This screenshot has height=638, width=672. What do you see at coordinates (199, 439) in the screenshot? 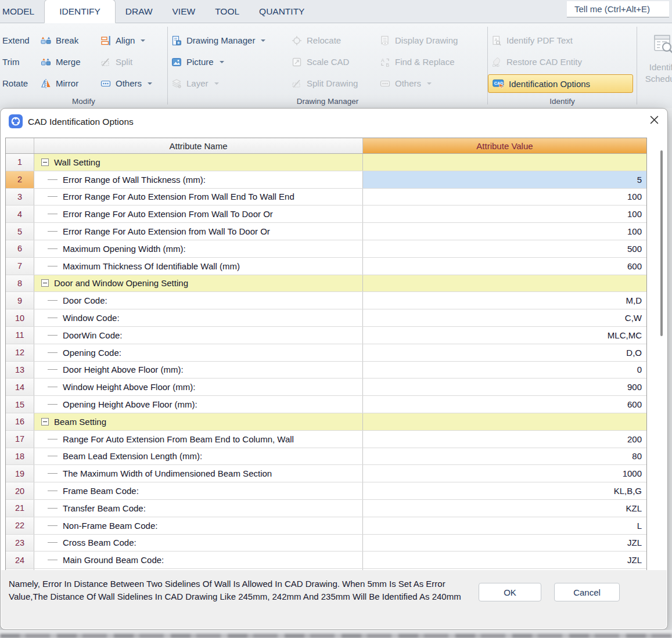
I see `attribute-name-cell: Range For Auto Extension From Beam End t…` at bounding box center [199, 439].